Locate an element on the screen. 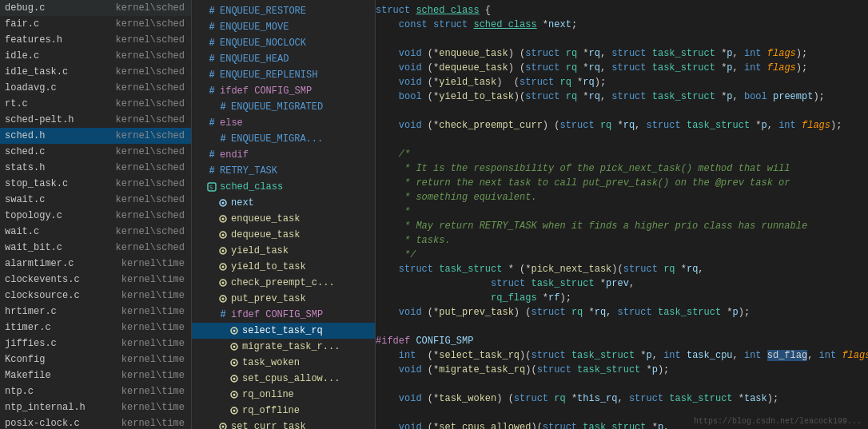 The image size is (868, 429). file-row: alarmtimer.ckernel\time is located at coordinates (96, 264).